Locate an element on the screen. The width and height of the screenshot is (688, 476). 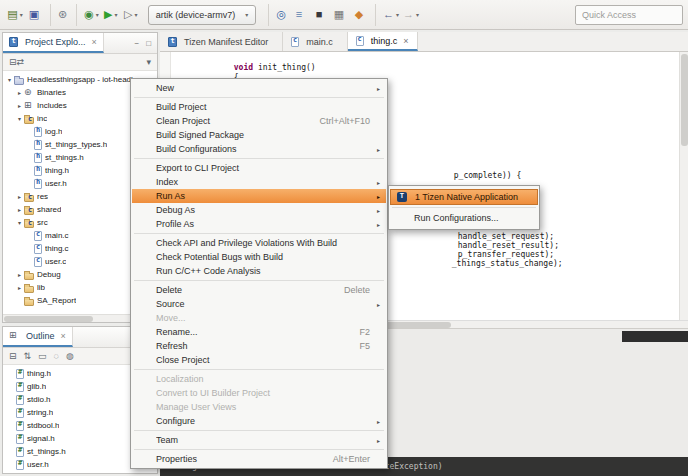
tab-thing-c: thing.c × is located at coordinates (383, 42).